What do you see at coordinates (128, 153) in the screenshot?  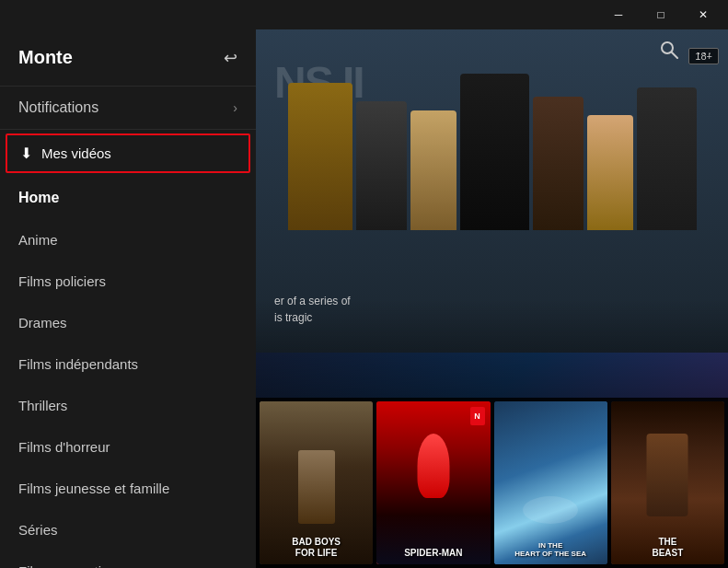 I see `sidebar-item-my-videos: ⬇ Mes vidéos` at bounding box center [128, 153].